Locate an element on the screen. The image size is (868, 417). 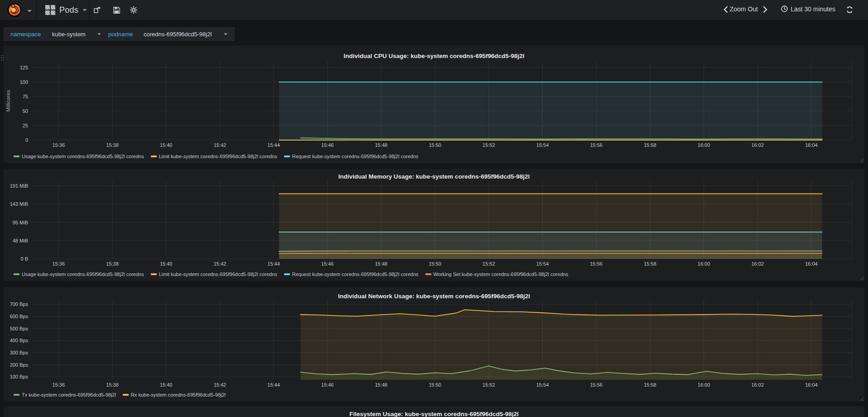
svg-text: 100 is located at coordinates (24, 82).